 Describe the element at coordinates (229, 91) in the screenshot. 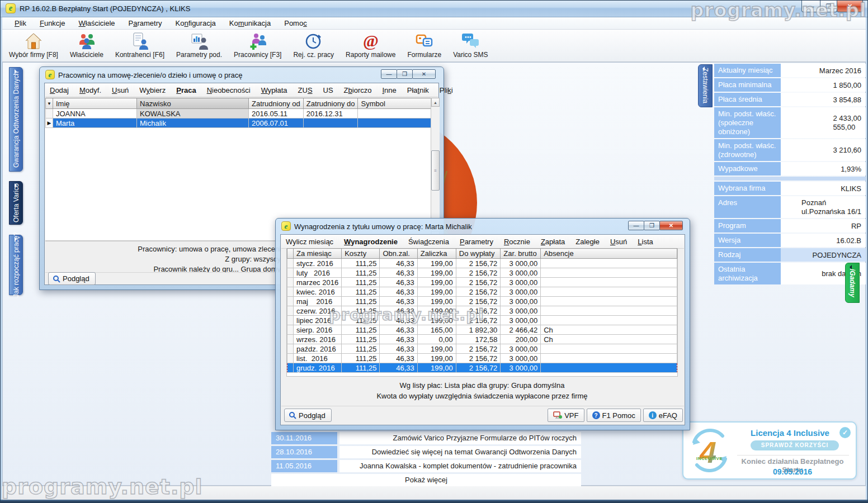

I see `employees-menu-item: Nieobecności` at that location.